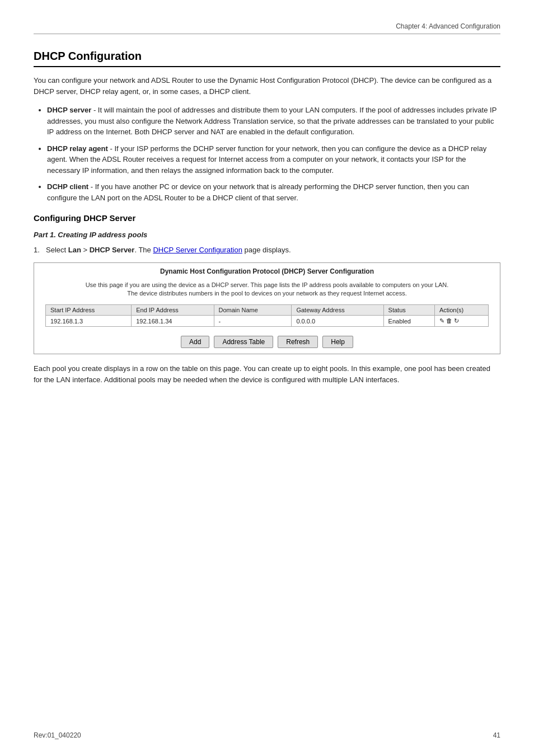  I want to click on page-title: DHCP Configuration, so click(267, 58).